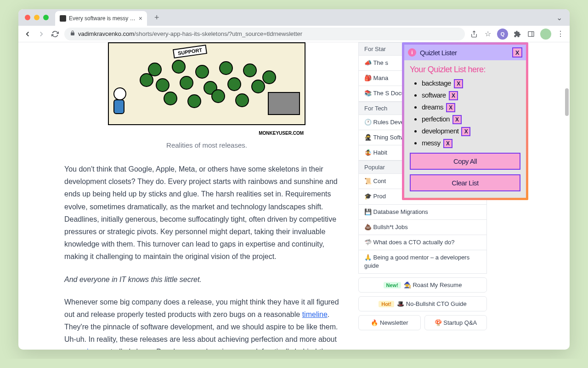 Image resolution: width=588 pixels, height=368 pixels. Describe the element at coordinates (37, 17) in the screenshot. I see `traffic-lights` at that location.